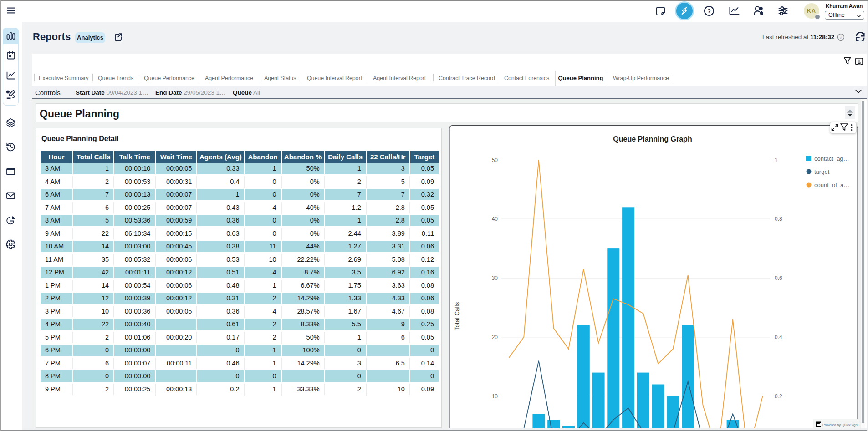  Describe the element at coordinates (832, 158) in the screenshot. I see `svg-text: contact_ag…` at that location.